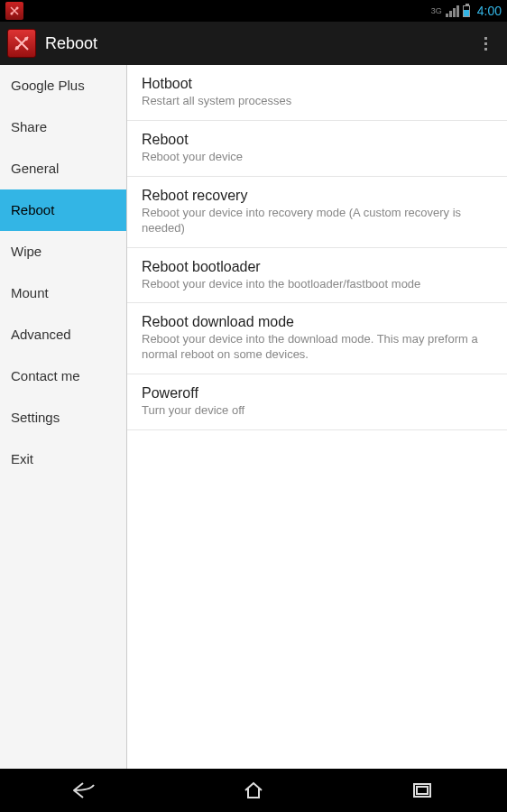  I want to click on list-item: Reboot download modeReboot your device i…, so click(318, 339).